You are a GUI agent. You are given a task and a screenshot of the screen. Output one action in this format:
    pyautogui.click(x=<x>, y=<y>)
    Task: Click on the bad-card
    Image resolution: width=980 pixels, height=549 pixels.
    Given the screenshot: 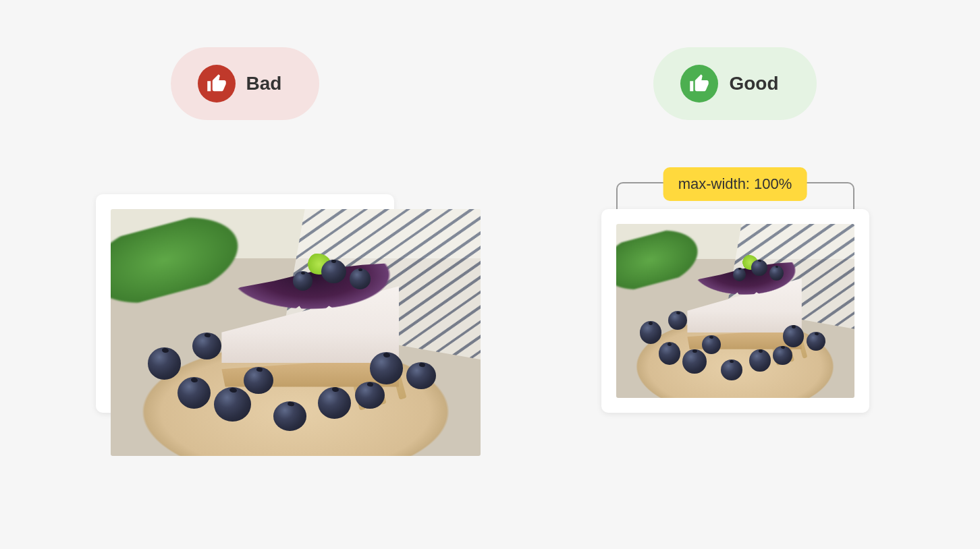 What is the action you would take?
    pyautogui.click(x=245, y=304)
    